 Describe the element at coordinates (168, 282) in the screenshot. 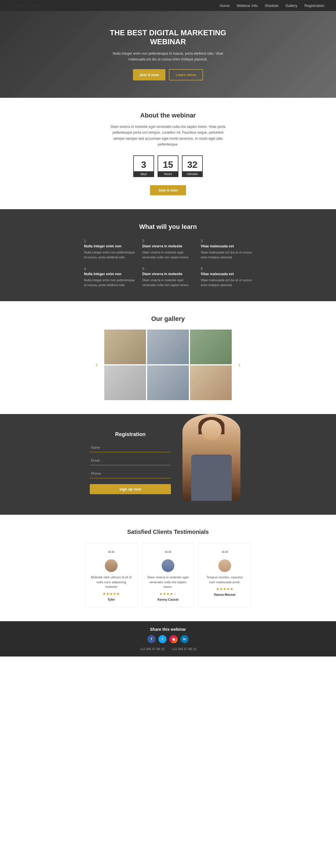

I see `learn-item-desc: Diam viverra in molestie eget venenatis …` at that location.